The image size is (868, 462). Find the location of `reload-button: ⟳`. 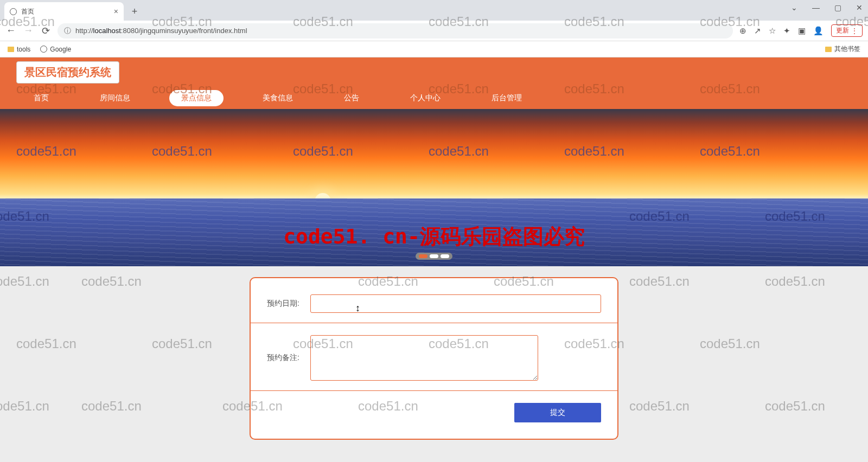

reload-button: ⟳ is located at coordinates (46, 31).